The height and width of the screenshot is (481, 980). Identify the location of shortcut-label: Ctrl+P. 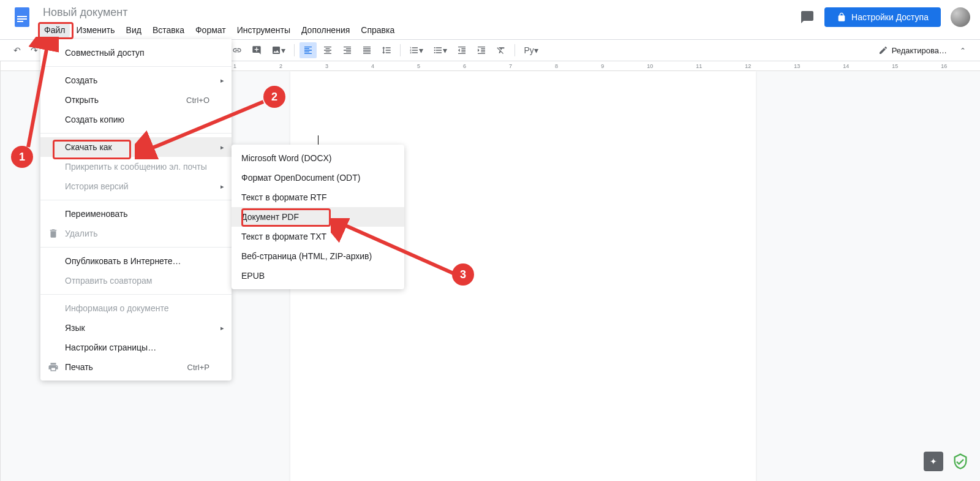
(198, 368).